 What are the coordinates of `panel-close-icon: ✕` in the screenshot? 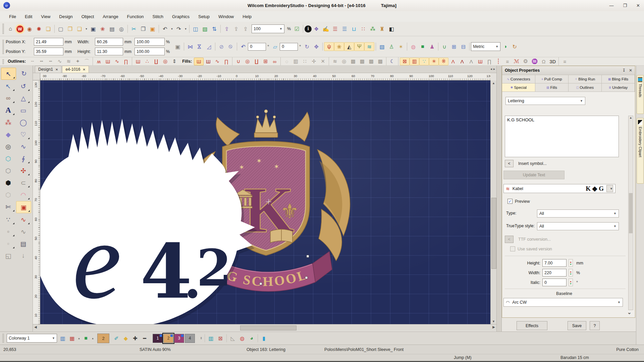 It's located at (631, 70).